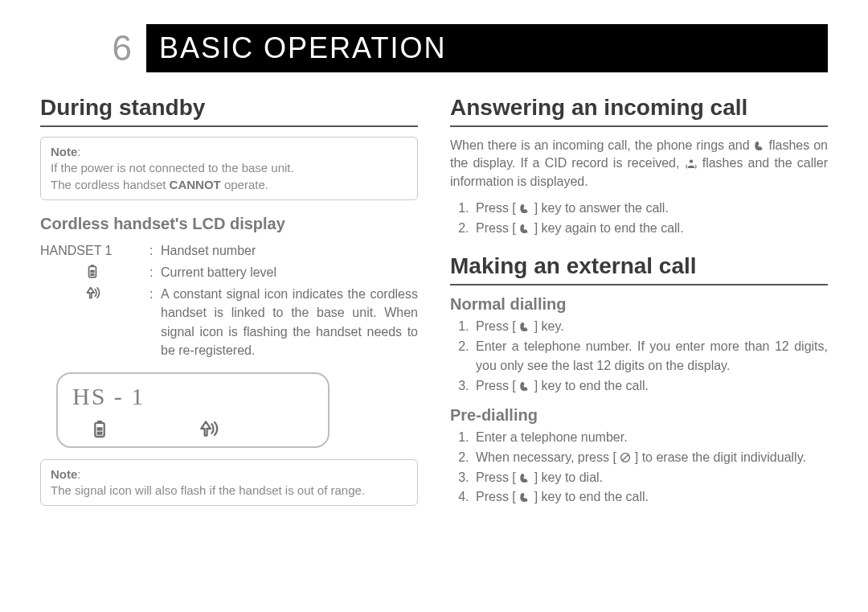 The image size is (868, 612). I want to click on def-val: A constant signal icon indicates the cor…, so click(289, 322).